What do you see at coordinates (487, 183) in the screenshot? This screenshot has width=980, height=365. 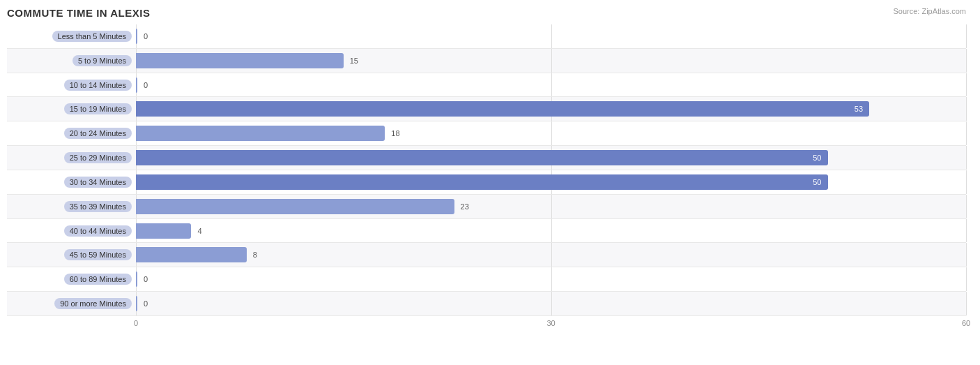 I see `bar-row: 30 to 34 Minutes50` at bounding box center [487, 183].